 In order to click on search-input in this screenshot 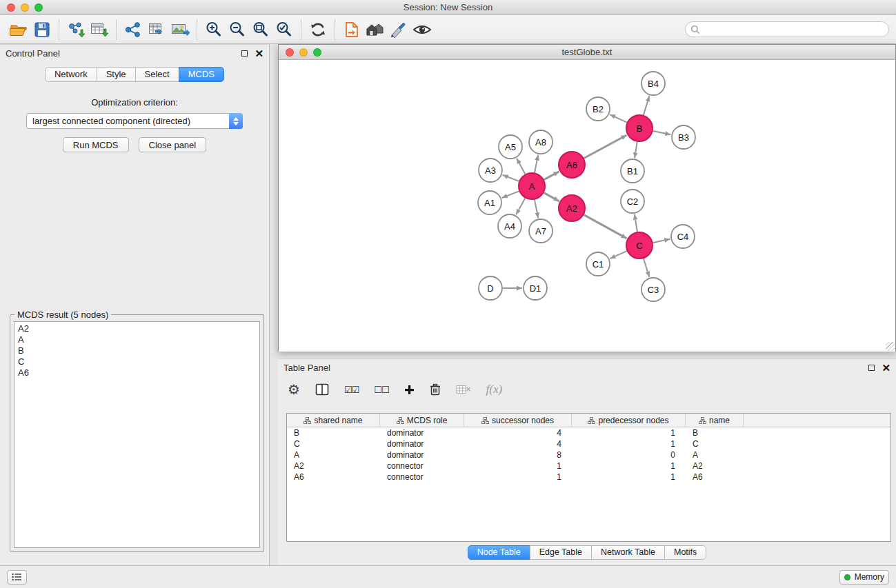, I will do `click(796, 29)`.